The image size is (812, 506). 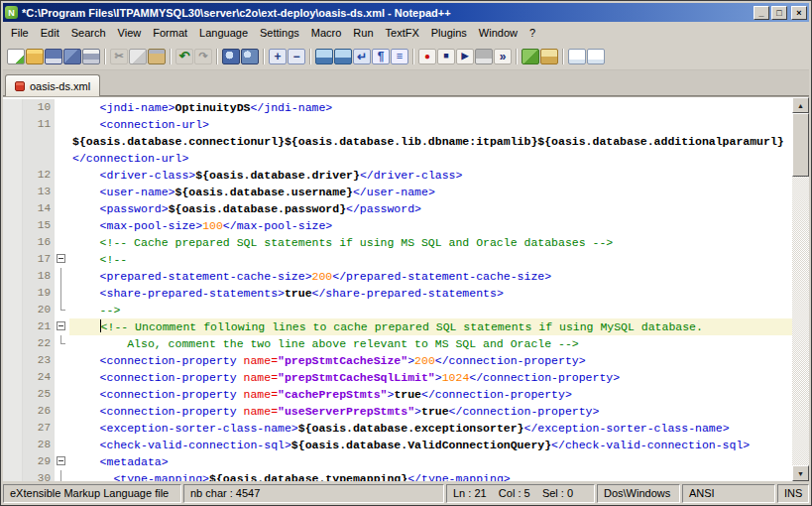 I want to click on play-macro-icon: ▶, so click(x=465, y=57).